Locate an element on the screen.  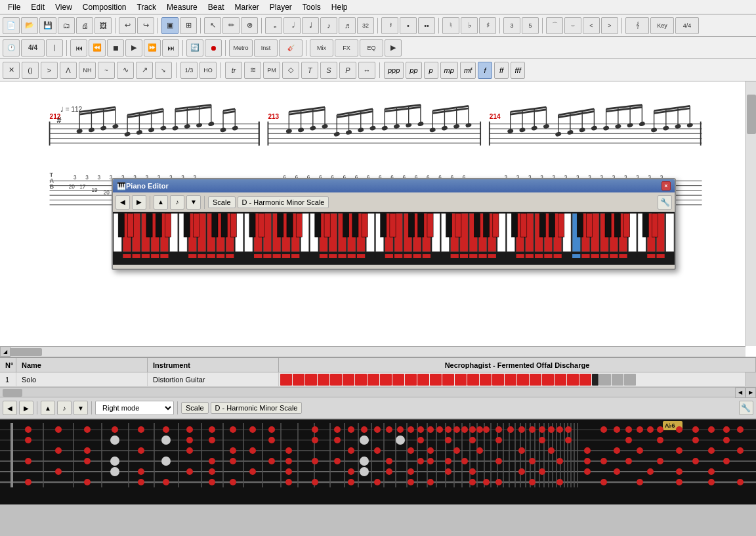
piano-close-button: × is located at coordinates (666, 186).